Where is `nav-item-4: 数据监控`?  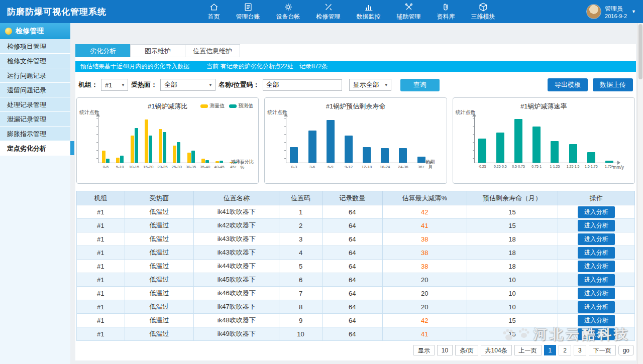
nav-item-4: 数据监控 is located at coordinates (369, 12).